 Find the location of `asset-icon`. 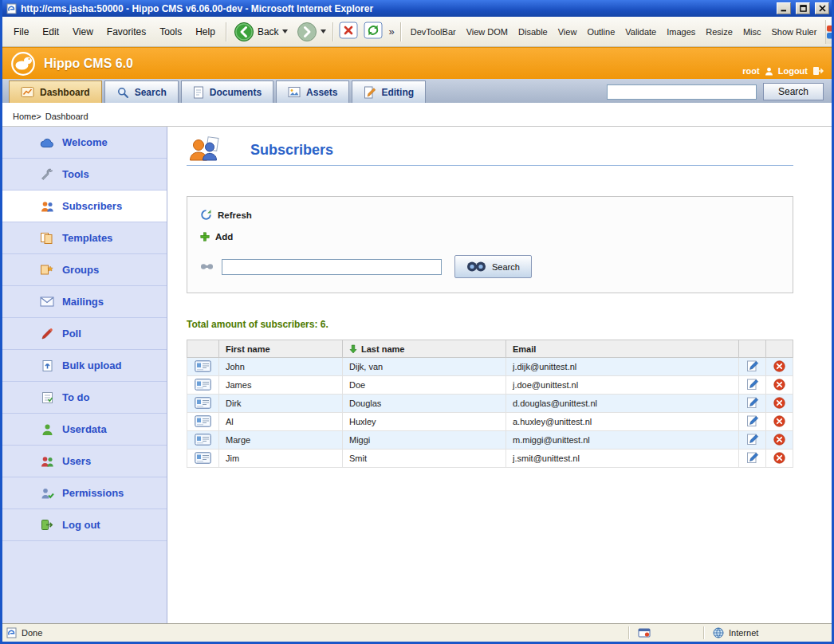

asset-icon is located at coordinates (294, 92).